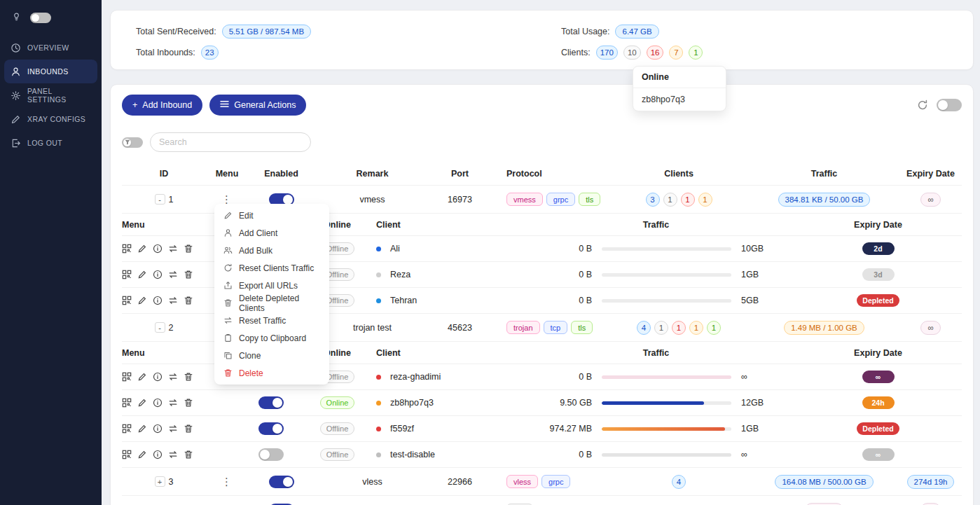  Describe the element at coordinates (272, 338) in the screenshot. I see `menu-item-copy-to-clipboard: Copy to Clipboard` at that location.